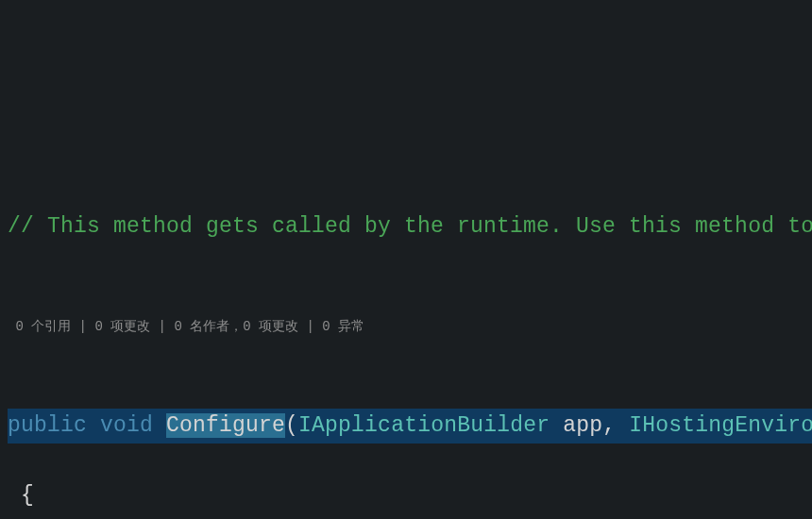 The width and height of the screenshot is (812, 519). What do you see at coordinates (226, 426) in the screenshot?
I see `method-name-selected: Configure` at bounding box center [226, 426].